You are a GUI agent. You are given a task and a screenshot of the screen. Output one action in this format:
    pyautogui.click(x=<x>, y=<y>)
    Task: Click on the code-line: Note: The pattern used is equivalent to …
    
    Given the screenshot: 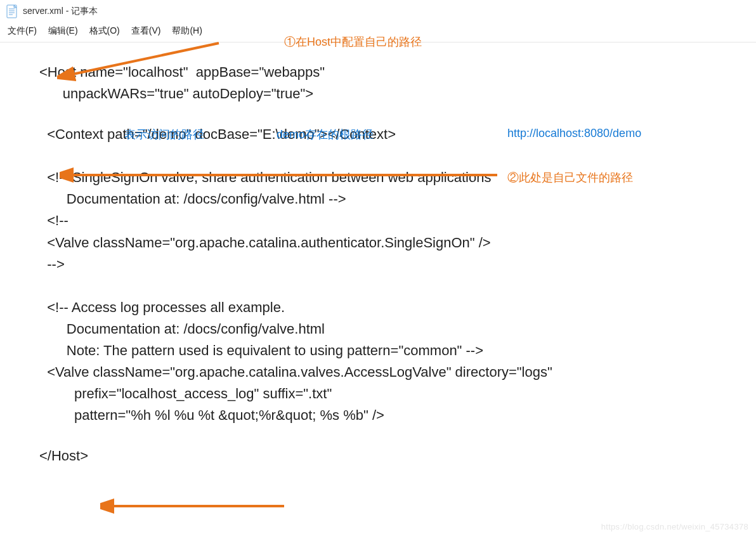 What is the action you would take?
    pyautogui.click(x=391, y=351)
    